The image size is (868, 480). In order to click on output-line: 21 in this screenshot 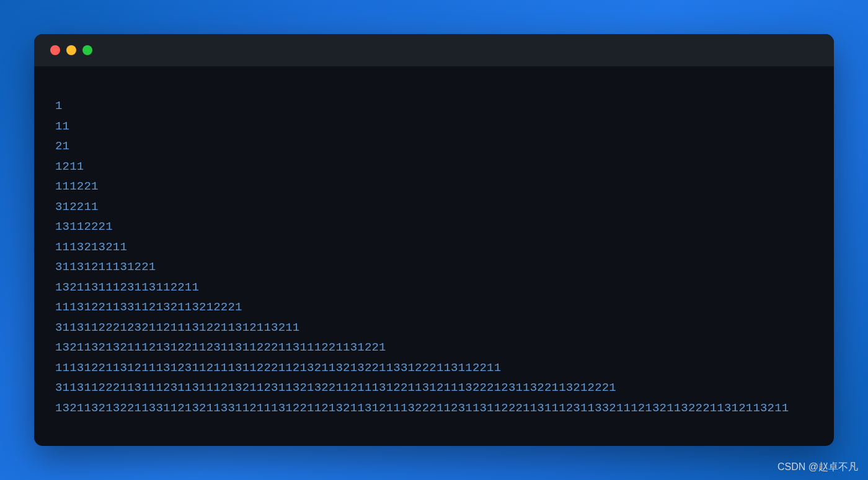, I will do `click(434, 146)`.